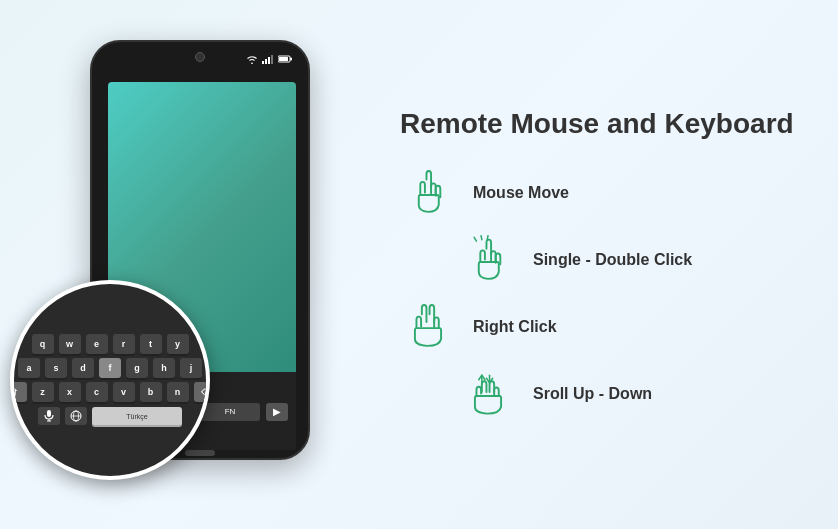 This screenshot has height=529, width=838. I want to click on scroll-icon, so click(488, 394).